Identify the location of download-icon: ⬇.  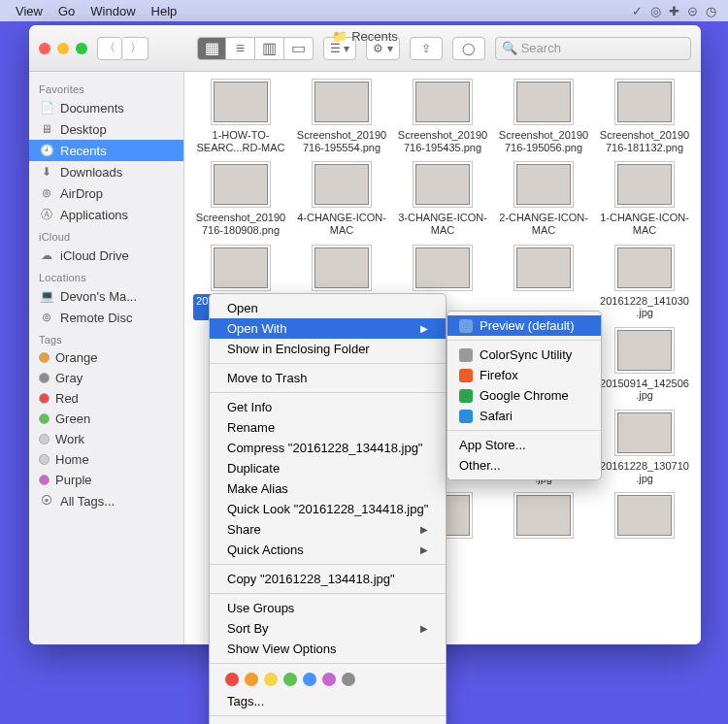
(47, 172).